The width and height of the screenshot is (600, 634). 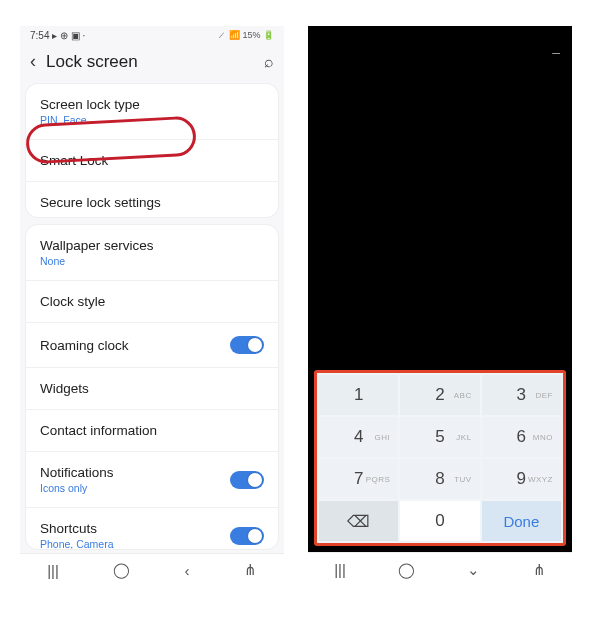 What do you see at coordinates (522, 479) in the screenshot?
I see `key-9: 9WXYZ` at bounding box center [522, 479].